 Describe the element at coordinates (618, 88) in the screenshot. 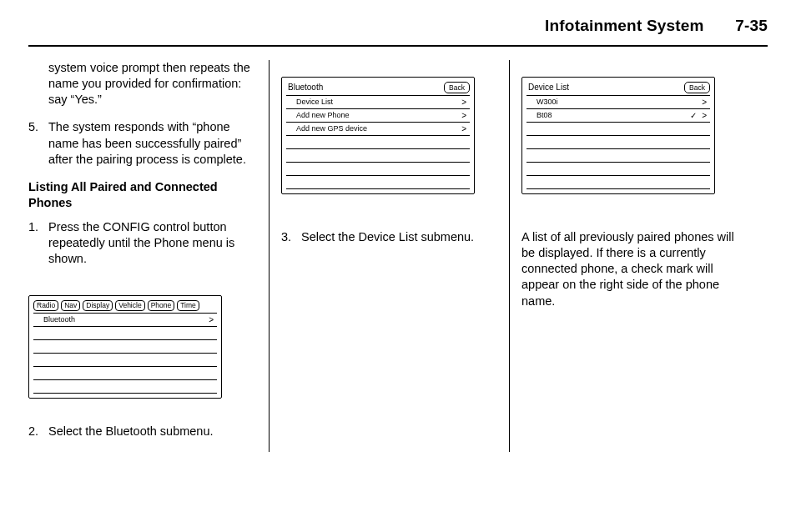

I see `screen-titlebar: Device List Back` at that location.